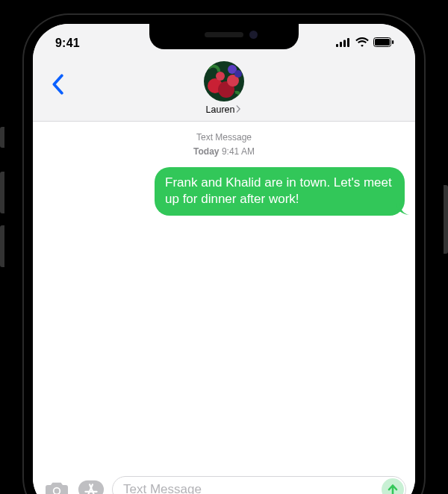 Image resolution: width=448 pixels, height=494 pixels. Describe the element at coordinates (446, 219) in the screenshot. I see `side-button` at that location.